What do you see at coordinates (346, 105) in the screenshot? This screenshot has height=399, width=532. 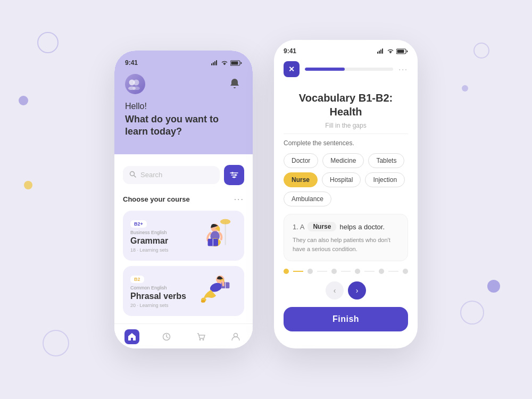 I see `vocab-title: Vocabulary B1-B2: Health` at bounding box center [346, 105].